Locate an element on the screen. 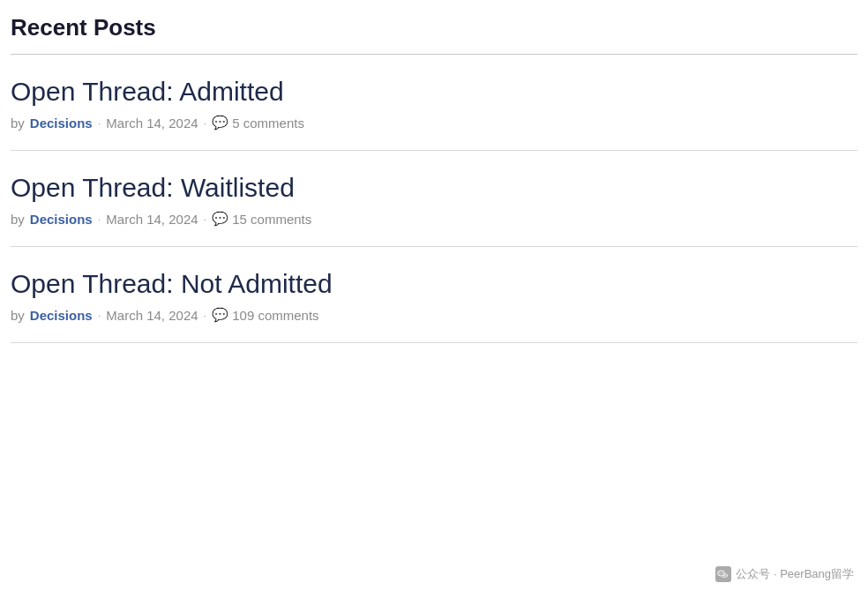 This screenshot has height=598, width=868. post-title: Open Thread: Admitted is located at coordinates (434, 92).